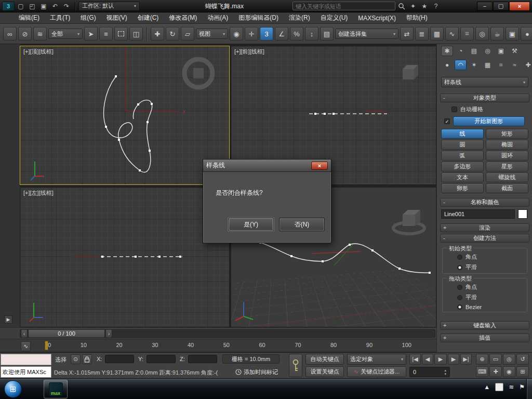  I want to click on viewport-left-label: [+][左][线框], so click(38, 193).